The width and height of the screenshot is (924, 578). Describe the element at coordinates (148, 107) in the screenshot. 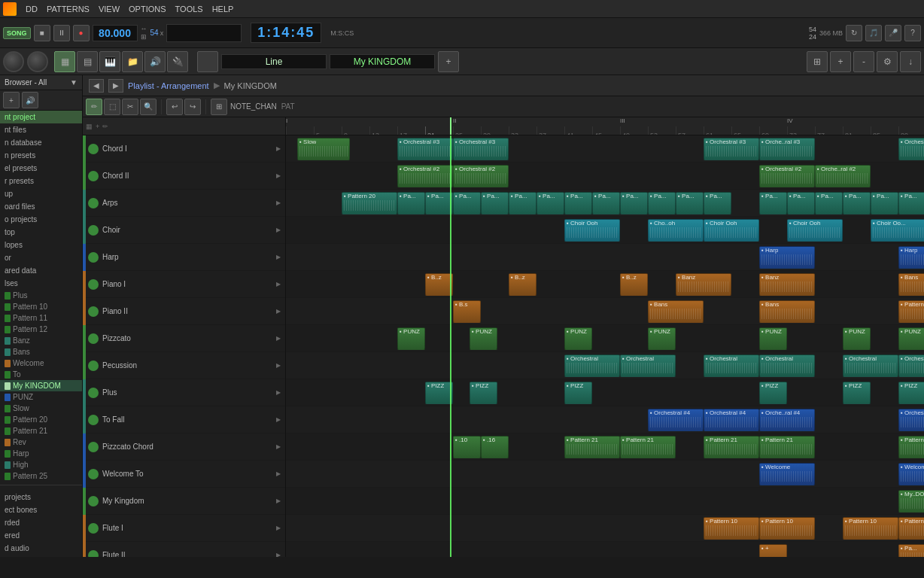

I see `zoom-tool-btn: 🔍` at that location.